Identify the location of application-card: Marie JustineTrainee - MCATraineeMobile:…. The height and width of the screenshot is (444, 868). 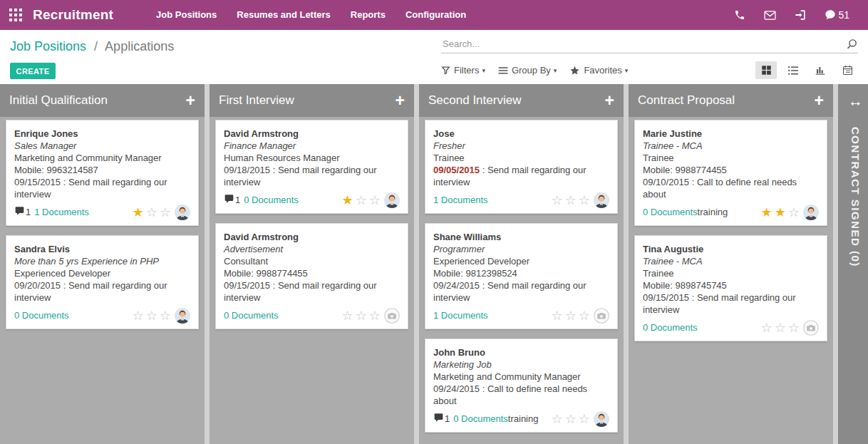
(731, 172).